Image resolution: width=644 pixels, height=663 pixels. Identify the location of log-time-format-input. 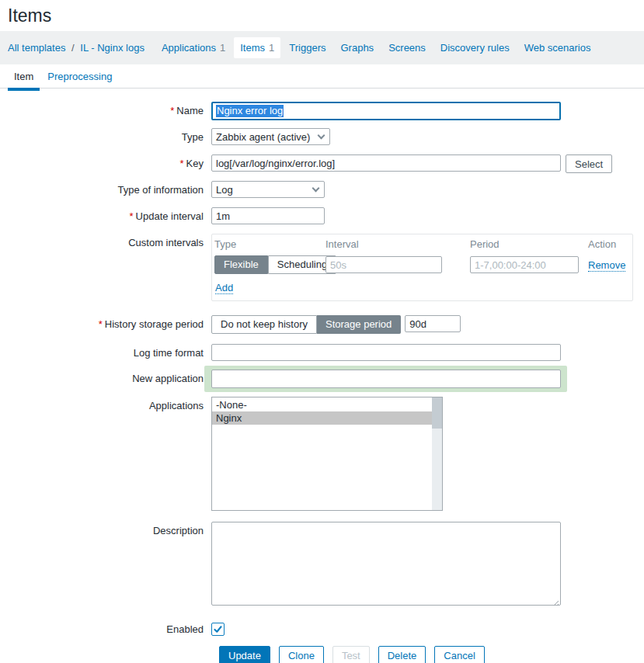
(386, 352).